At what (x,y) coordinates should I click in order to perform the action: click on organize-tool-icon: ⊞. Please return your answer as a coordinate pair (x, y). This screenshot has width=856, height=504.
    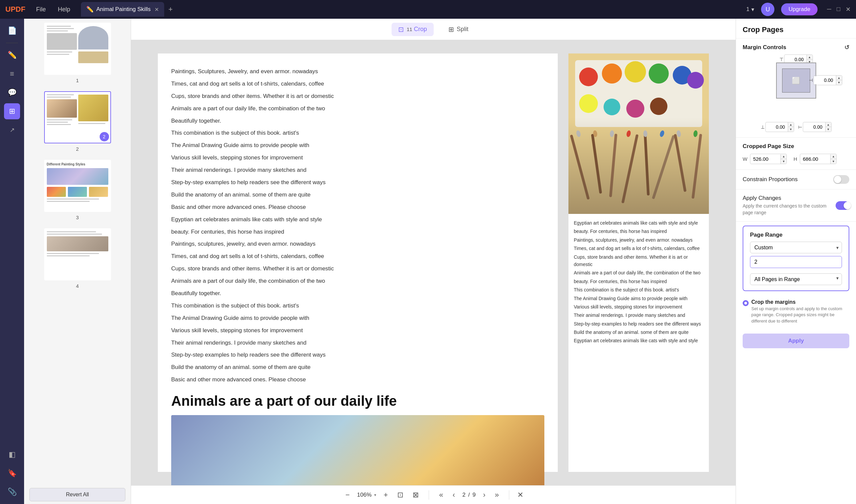
    Looking at the image, I should click on (12, 111).